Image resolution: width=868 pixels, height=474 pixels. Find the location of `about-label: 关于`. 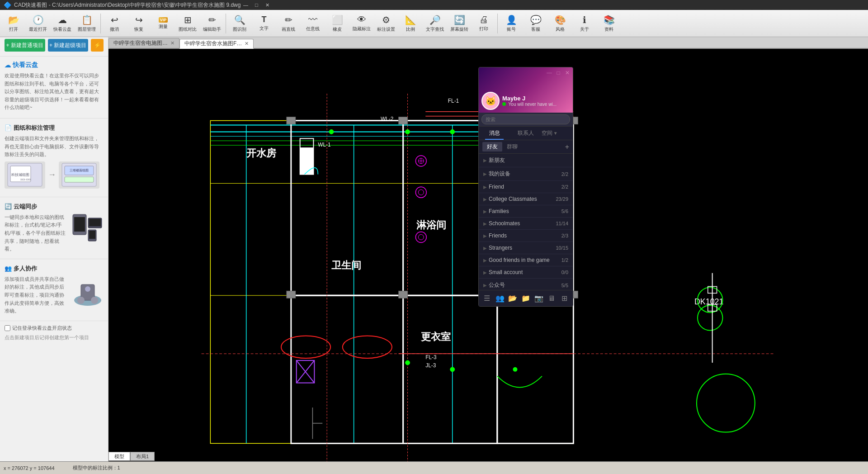

about-label: 关于 is located at coordinates (585, 29).